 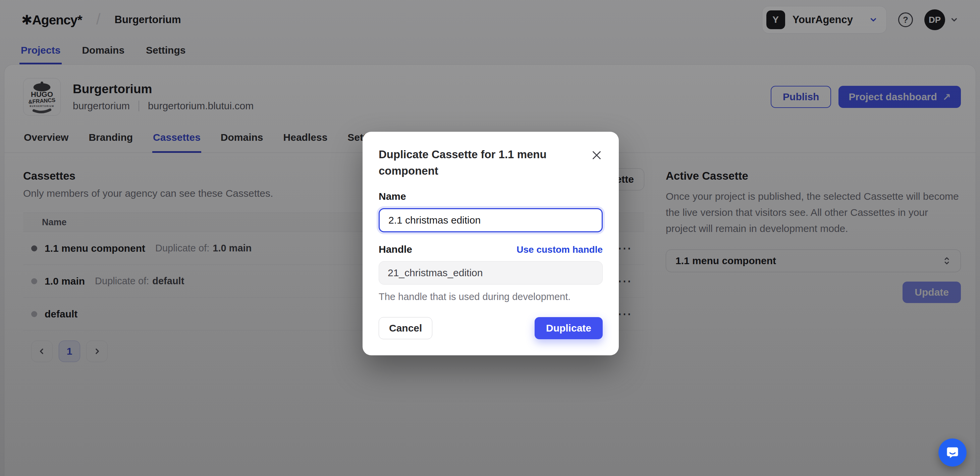 What do you see at coordinates (953, 452) in the screenshot?
I see `chat-launcher-button` at bounding box center [953, 452].